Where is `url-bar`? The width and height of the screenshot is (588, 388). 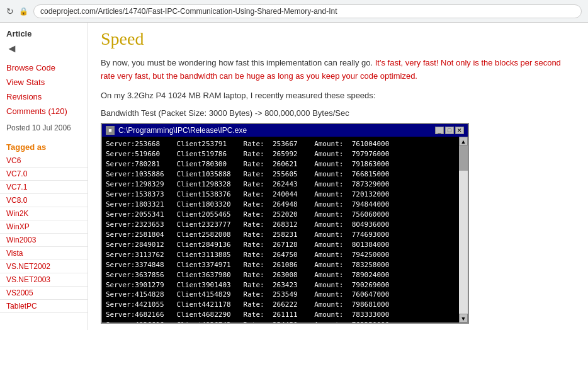 url-bar is located at coordinates (307, 11).